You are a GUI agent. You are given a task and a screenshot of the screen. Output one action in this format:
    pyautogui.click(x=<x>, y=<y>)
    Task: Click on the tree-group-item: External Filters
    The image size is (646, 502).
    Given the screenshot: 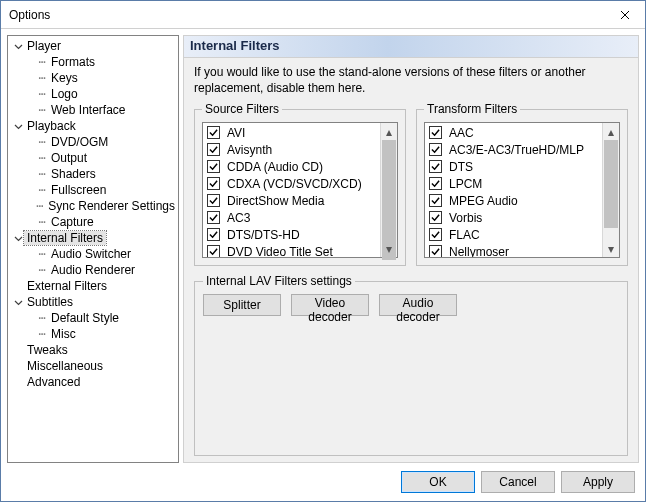 What is the action you would take?
    pyautogui.click(x=93, y=286)
    